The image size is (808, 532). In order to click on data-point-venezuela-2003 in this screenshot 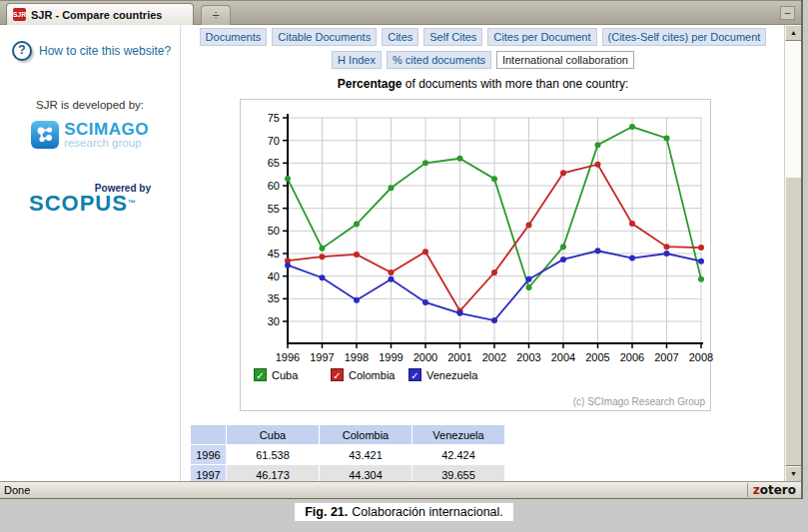, I will do `click(529, 279)`.